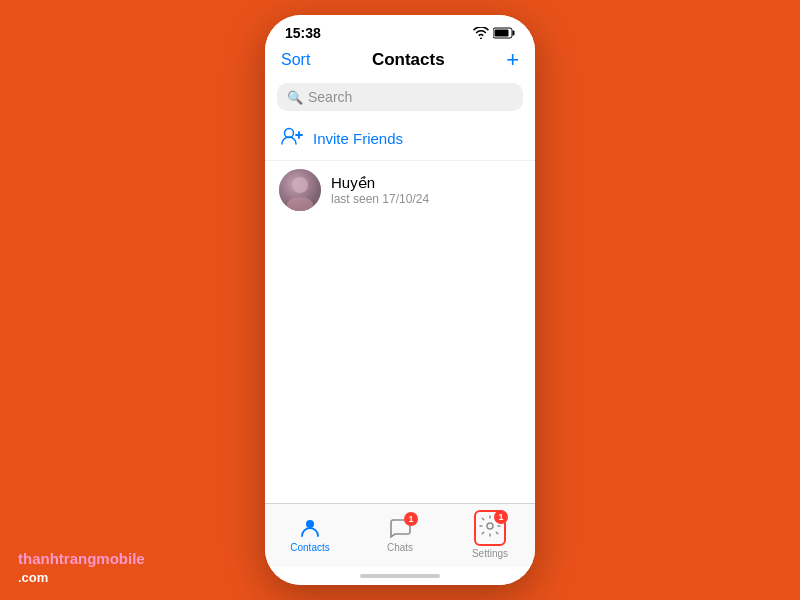 The width and height of the screenshot is (800, 600). What do you see at coordinates (504, 33) in the screenshot?
I see `battery-icon` at bounding box center [504, 33].